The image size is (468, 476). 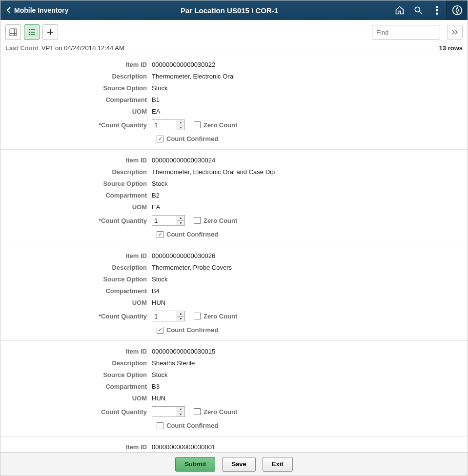 What do you see at coordinates (400, 10) in the screenshot?
I see `home-icon` at bounding box center [400, 10].